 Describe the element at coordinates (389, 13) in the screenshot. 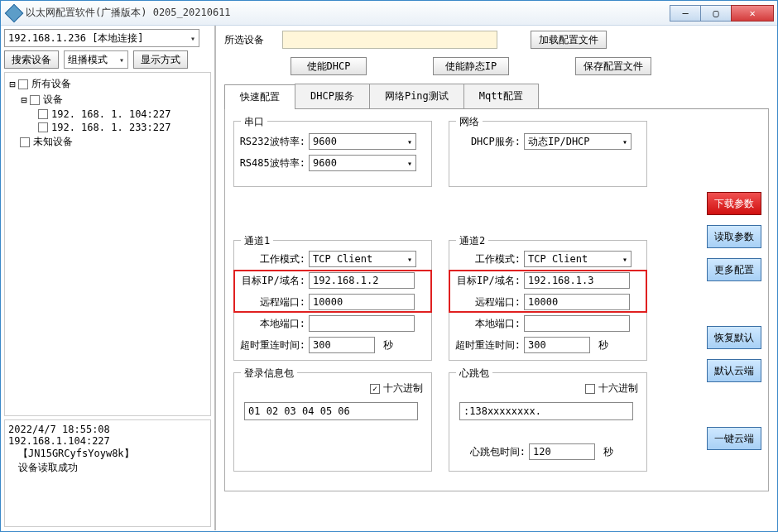

I see `titlebar: 以太网配置软件(广播版本) 0205_20210611 — ▢ ✕` at that location.